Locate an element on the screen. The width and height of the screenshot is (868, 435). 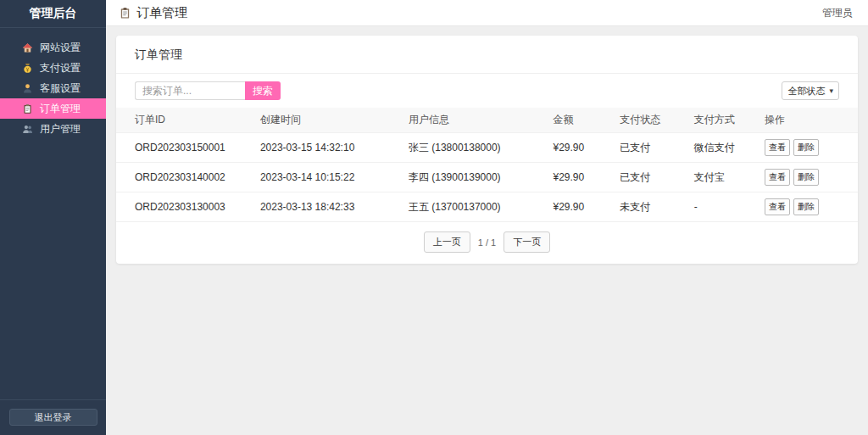
table-header-row: 订单ID 创建时间 用户信息 金额 支付状态 支付方式 操作 is located at coordinates (487, 120).